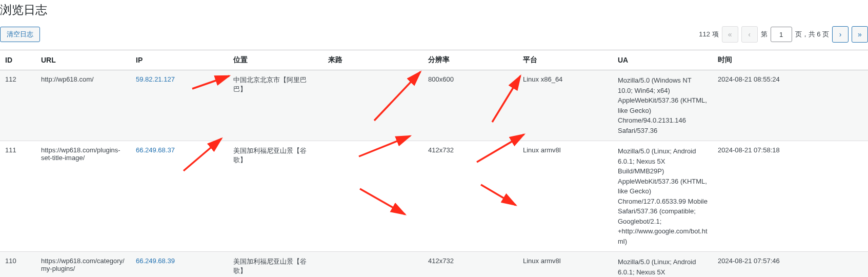  I want to click on cell-id: 112, so click(18, 106).